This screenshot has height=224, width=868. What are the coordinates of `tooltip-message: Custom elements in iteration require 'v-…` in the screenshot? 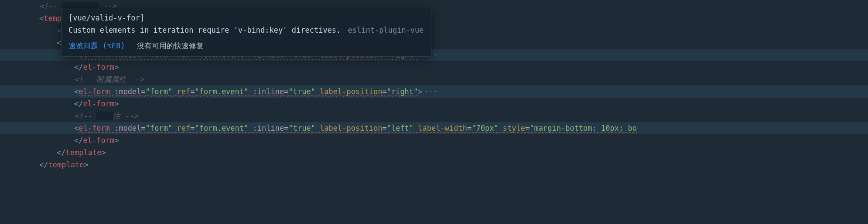 It's located at (205, 30).